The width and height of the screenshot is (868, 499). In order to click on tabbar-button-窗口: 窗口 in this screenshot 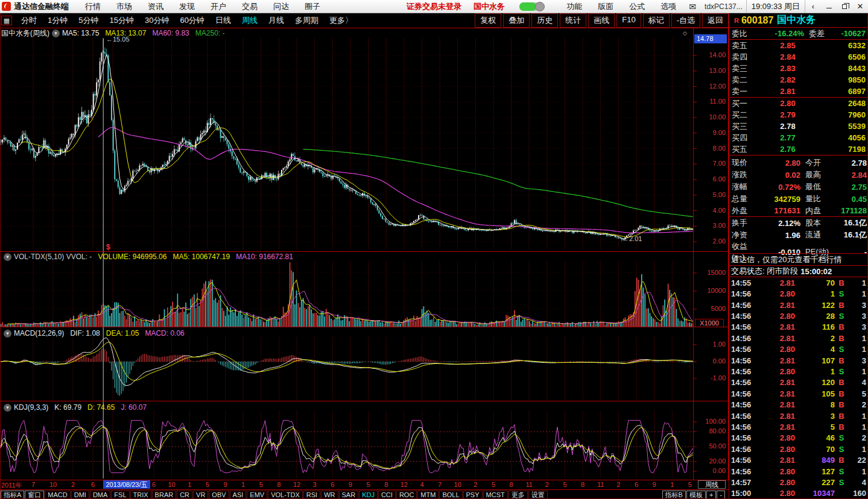, I will do `click(34, 495)`.